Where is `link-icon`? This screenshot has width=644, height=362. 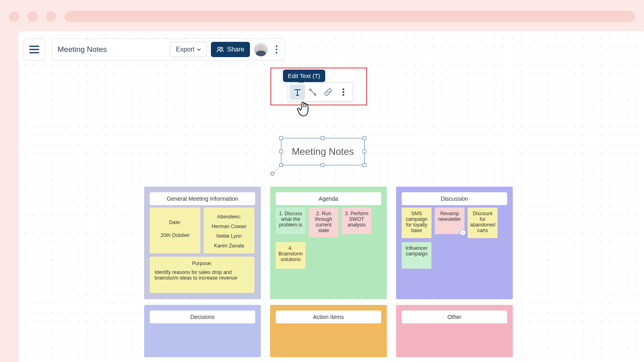
link-icon is located at coordinates (328, 92).